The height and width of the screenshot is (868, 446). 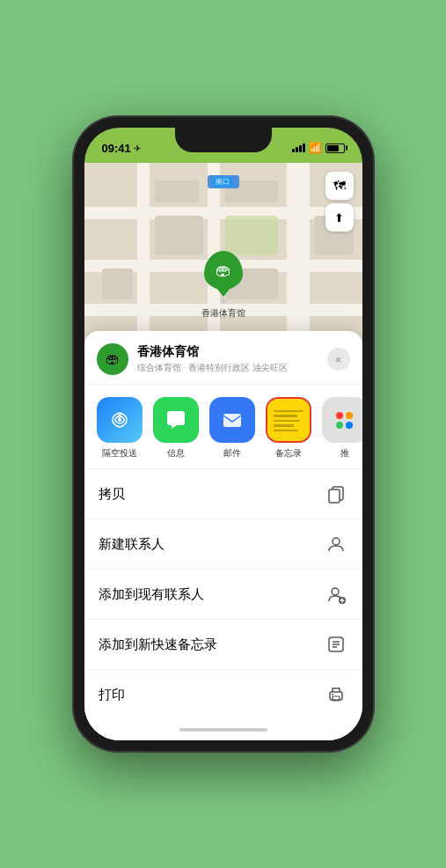 I want to click on airdrop-icon, so click(x=120, y=420).